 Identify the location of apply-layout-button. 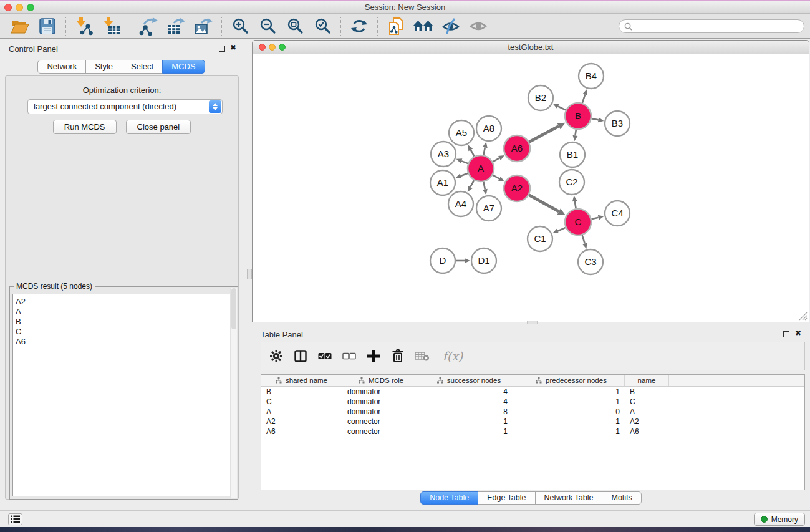
(359, 26).